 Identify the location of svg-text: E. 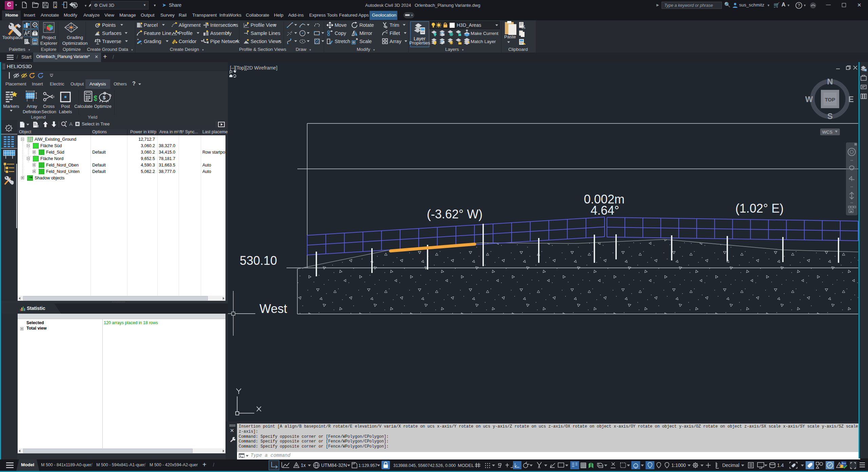
(851, 99).